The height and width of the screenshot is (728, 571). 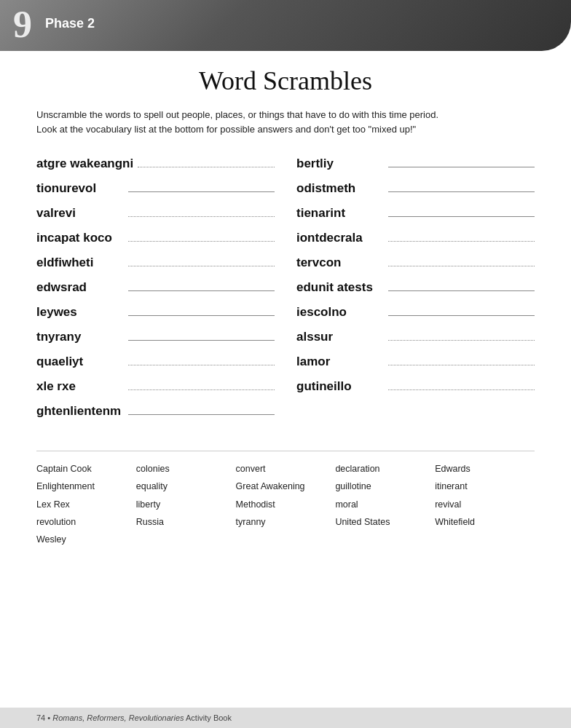 I want to click on footer-book-title: Romans, Reformers, Revolutionaries, so click(x=118, y=718).